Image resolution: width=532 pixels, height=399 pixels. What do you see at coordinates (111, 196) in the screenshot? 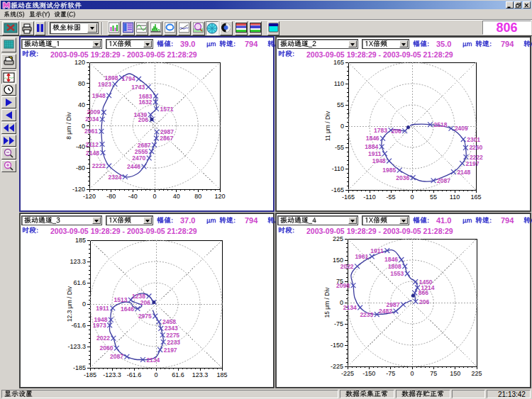
I see `svg-text: -80` at bounding box center [111, 196].